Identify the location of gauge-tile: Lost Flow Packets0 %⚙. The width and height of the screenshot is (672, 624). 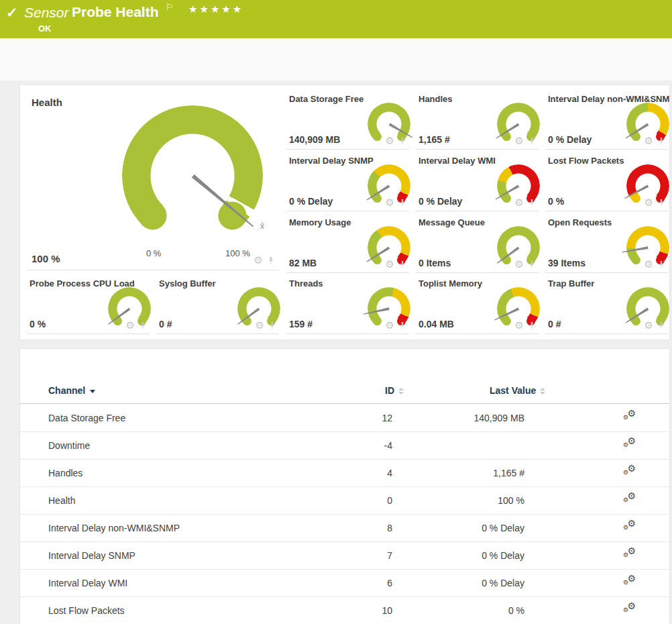
(606, 184).